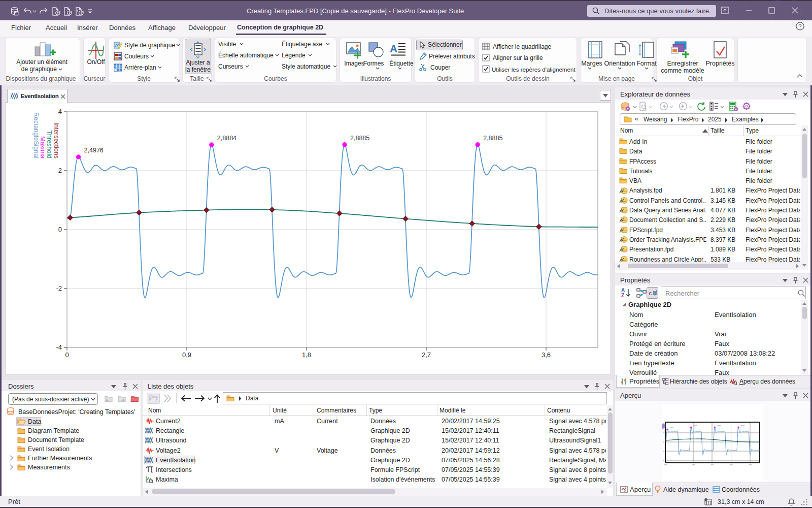  Describe the element at coordinates (651, 294) in the screenshot. I see `svg-text: c` at that location.